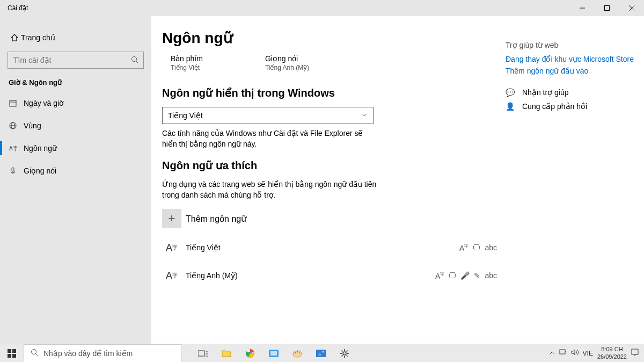 This screenshot has height=362, width=644. I want to click on language-name: Tiếng Việt, so click(323, 248).